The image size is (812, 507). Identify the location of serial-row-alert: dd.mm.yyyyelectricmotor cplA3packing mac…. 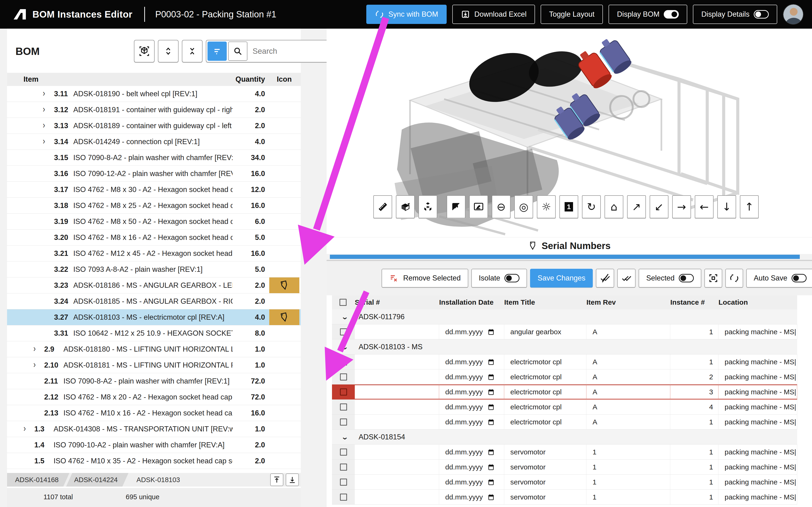
(564, 392).